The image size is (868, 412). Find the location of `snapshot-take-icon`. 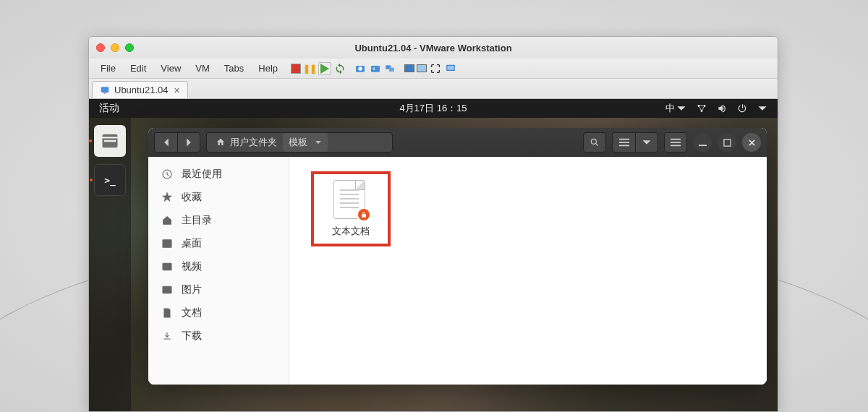

snapshot-take-icon is located at coordinates (360, 69).